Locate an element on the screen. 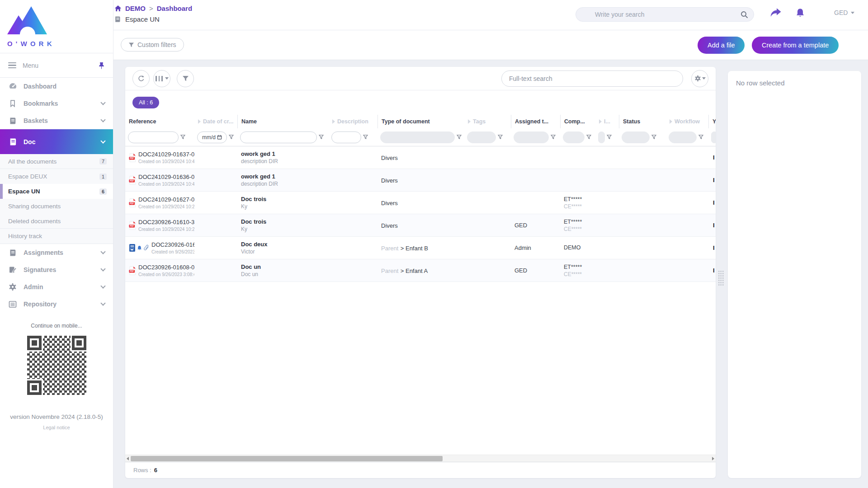 Image resolution: width=868 pixels, height=488 pixels. horizontal-scrollbar is located at coordinates (420, 458).